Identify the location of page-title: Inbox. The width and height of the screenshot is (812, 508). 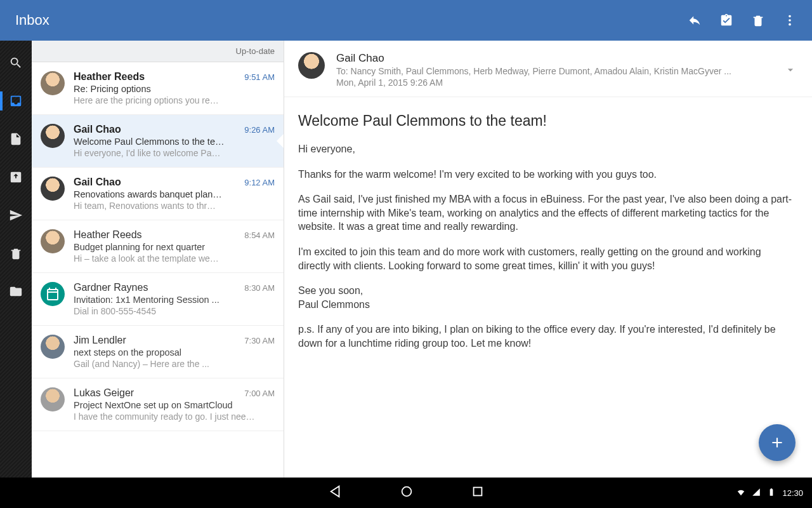
(349, 20).